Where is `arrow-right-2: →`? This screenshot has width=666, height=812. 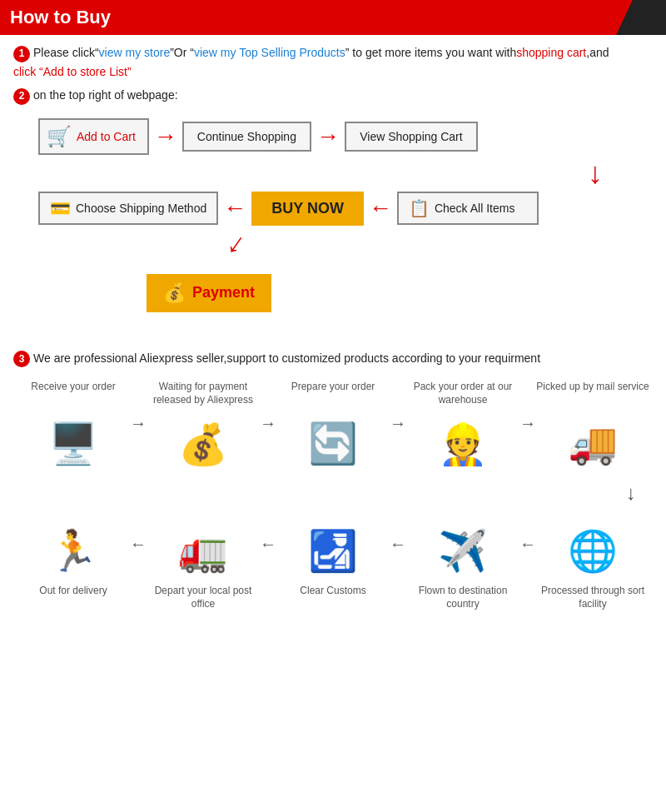
arrow-right-2: → is located at coordinates (328, 137).